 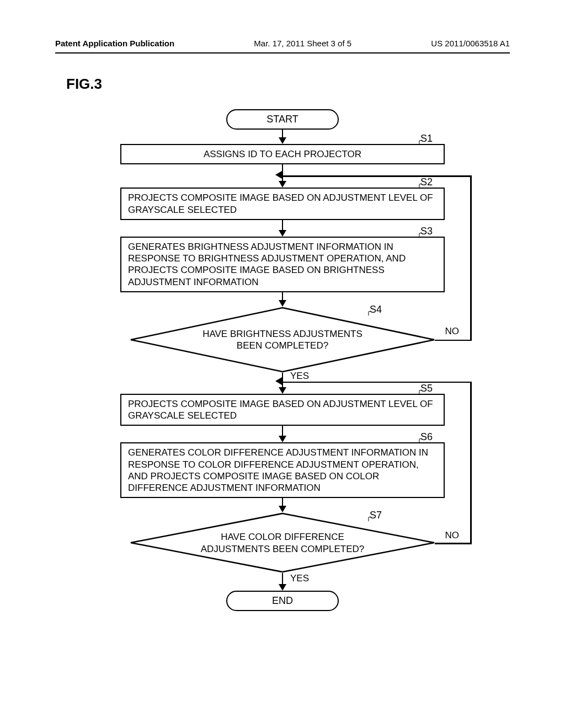 What do you see at coordinates (425, 232) in the screenshot?
I see `step-label-s3: S3` at bounding box center [425, 232].